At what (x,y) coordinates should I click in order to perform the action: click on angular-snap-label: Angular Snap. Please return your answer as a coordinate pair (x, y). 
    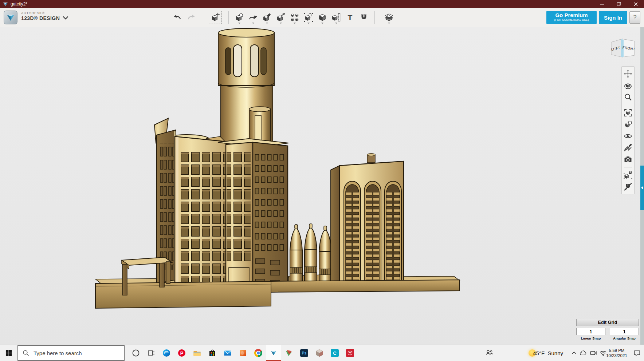
    Looking at the image, I should click on (624, 338).